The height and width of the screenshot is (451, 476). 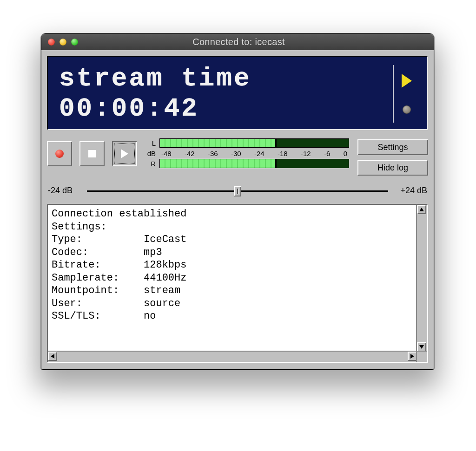 I want to click on scroll-down-button, so click(x=422, y=347).